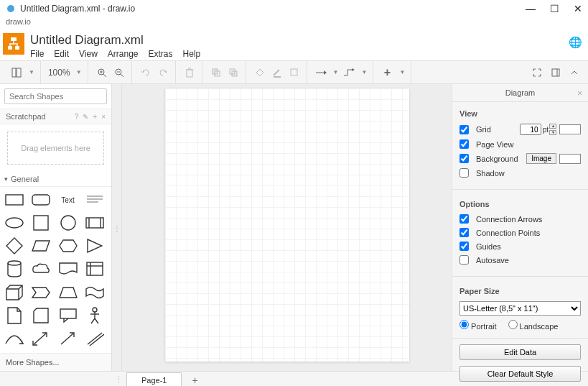 This screenshot has width=588, height=386. Describe the element at coordinates (95, 116) in the screenshot. I see `add-icon: +` at that location.